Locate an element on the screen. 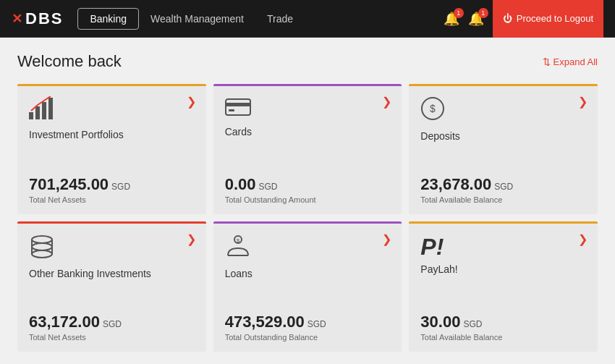  welcome-row: Welcome back ⇅ Expand All is located at coordinates (308, 62).